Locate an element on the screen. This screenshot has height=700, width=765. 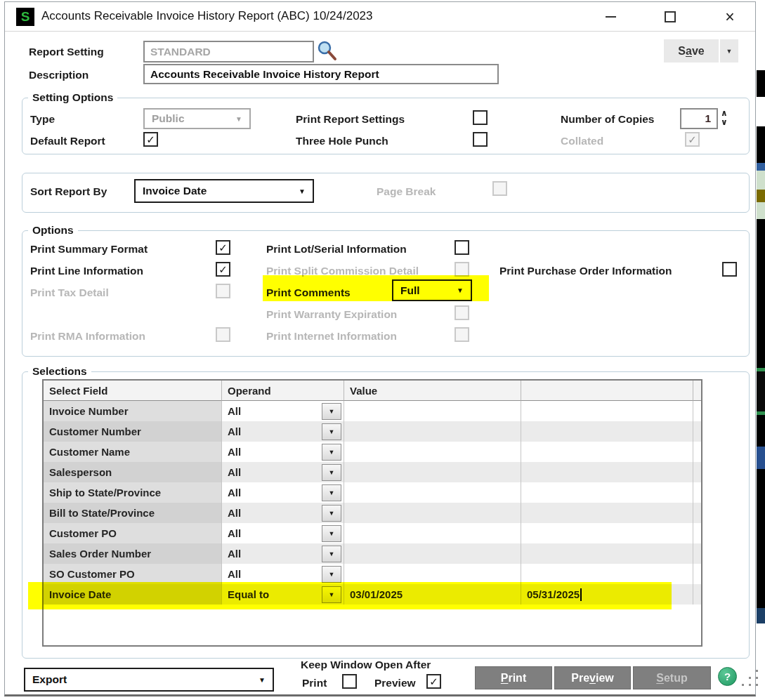
keep-open-print-checkbox is located at coordinates (350, 681).